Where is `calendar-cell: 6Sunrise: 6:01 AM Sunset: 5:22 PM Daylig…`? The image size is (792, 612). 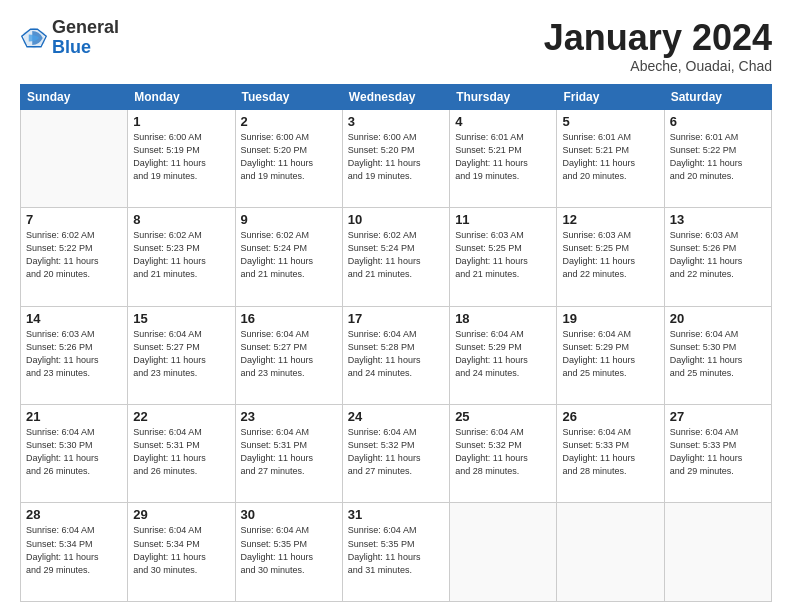
calendar-cell: 6Sunrise: 6:01 AM Sunset: 5:22 PM Daylig… is located at coordinates (718, 158).